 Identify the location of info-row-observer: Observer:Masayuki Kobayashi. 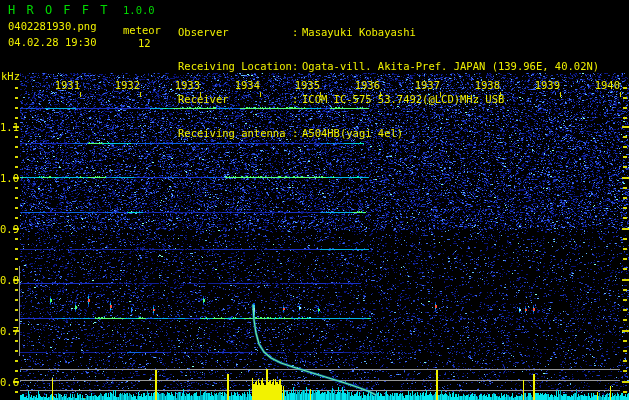
(388, 32).